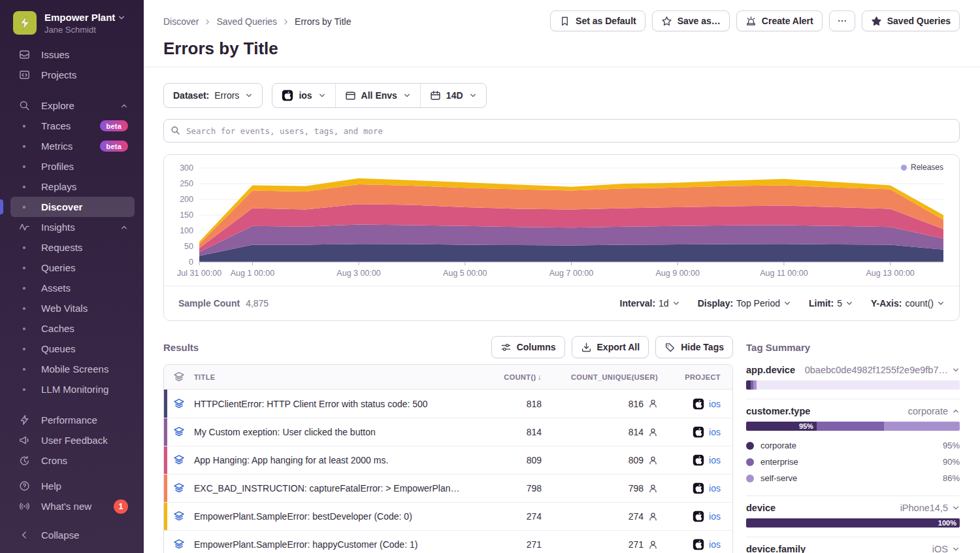  I want to click on sidebar-item-performance: Performance, so click(73, 420).